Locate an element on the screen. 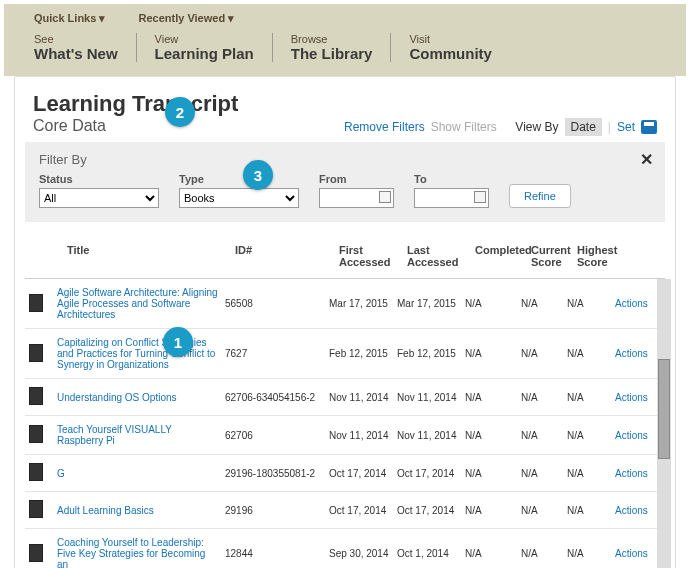  set-link: Set is located at coordinates (626, 127).